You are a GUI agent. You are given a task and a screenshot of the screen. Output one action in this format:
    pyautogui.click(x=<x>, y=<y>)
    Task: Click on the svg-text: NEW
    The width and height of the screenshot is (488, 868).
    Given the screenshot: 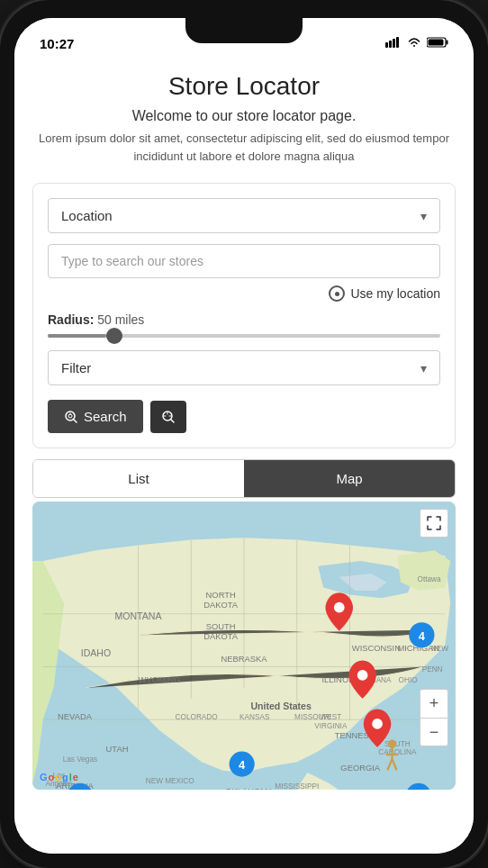 What is the action you would take?
    pyautogui.click(x=439, y=648)
    